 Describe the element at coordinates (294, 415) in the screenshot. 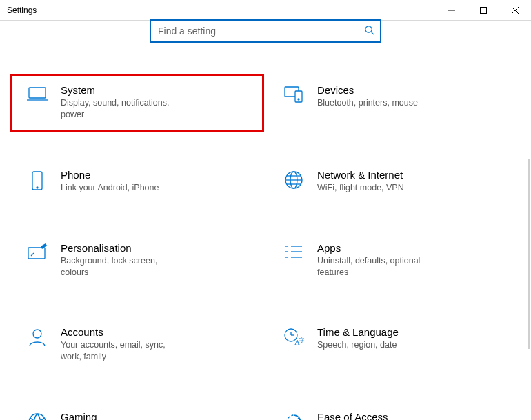

I see `ease-of-access-icon` at that location.